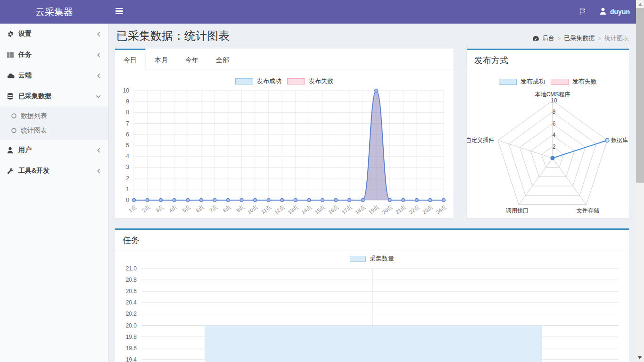 Image resolution: width=644 pixels, height=362 pixels. I want to click on svg-text: 8, so click(554, 112).